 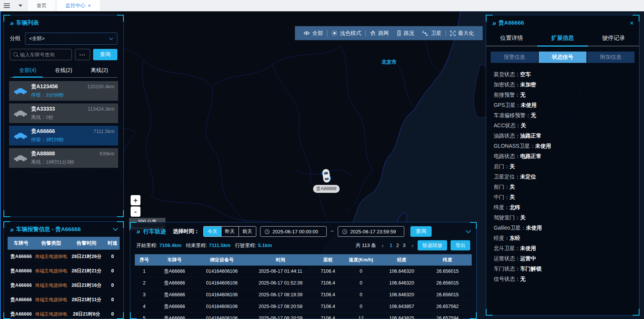 I want to click on track-playback-button: 轨迹回放, so click(x=432, y=246).